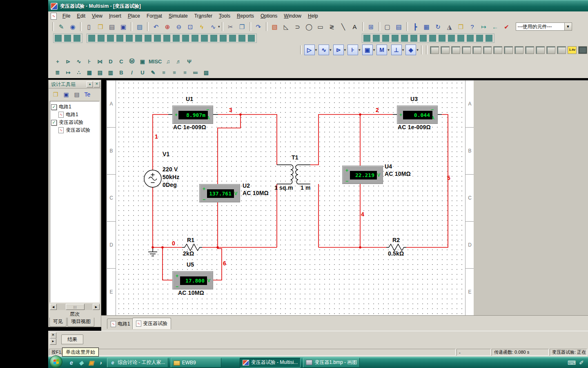 The height and width of the screenshot is (368, 588). Describe the element at coordinates (332, 363) in the screenshot. I see `taskbar-window-button: 变压器1.bmp - 画图` at that location.